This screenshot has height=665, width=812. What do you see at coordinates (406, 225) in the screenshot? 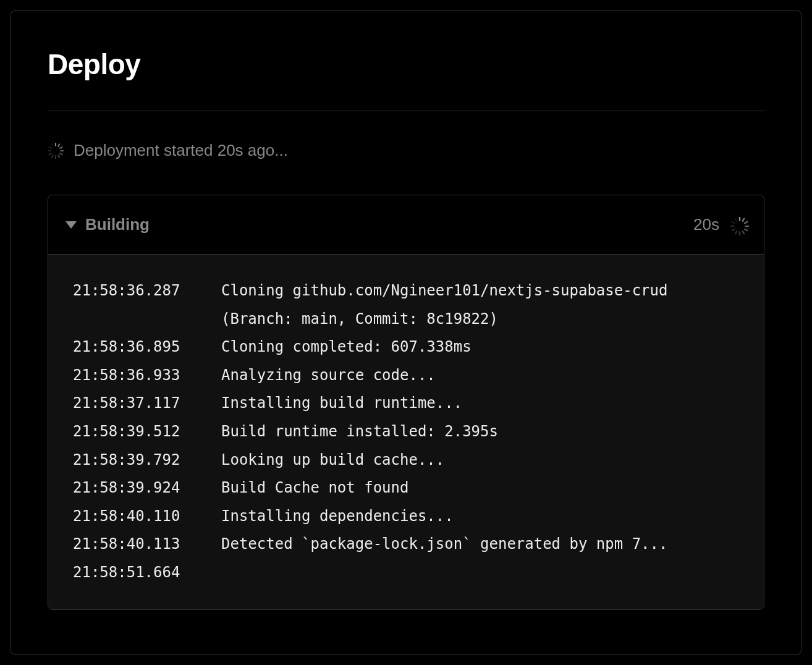
I see `build-log-header: Building 20s` at bounding box center [406, 225].